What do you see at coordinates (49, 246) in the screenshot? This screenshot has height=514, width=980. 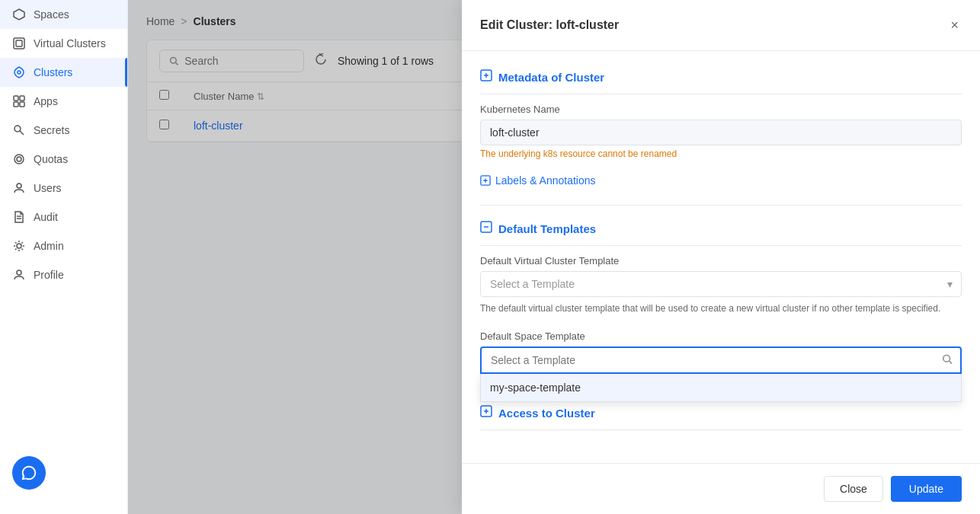 I see `sidebar-item-label: Admin` at bounding box center [49, 246].